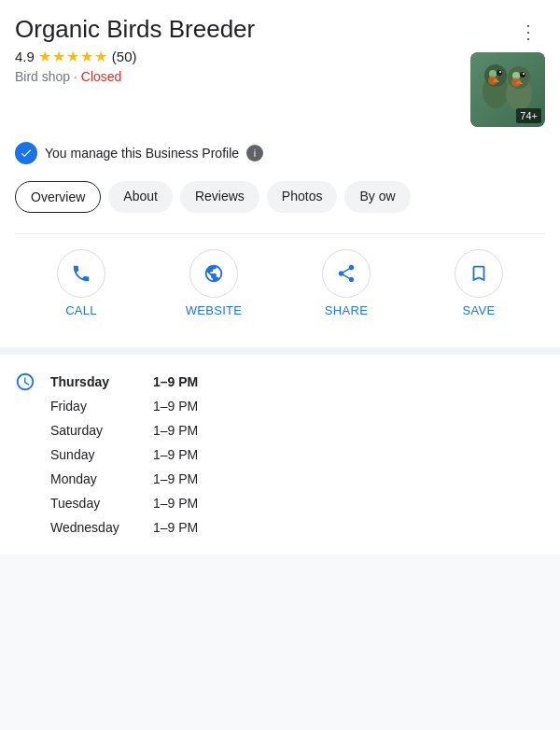 This screenshot has height=730, width=560. Describe the element at coordinates (346, 284) in the screenshot. I see `share-button: SHARE` at that location.